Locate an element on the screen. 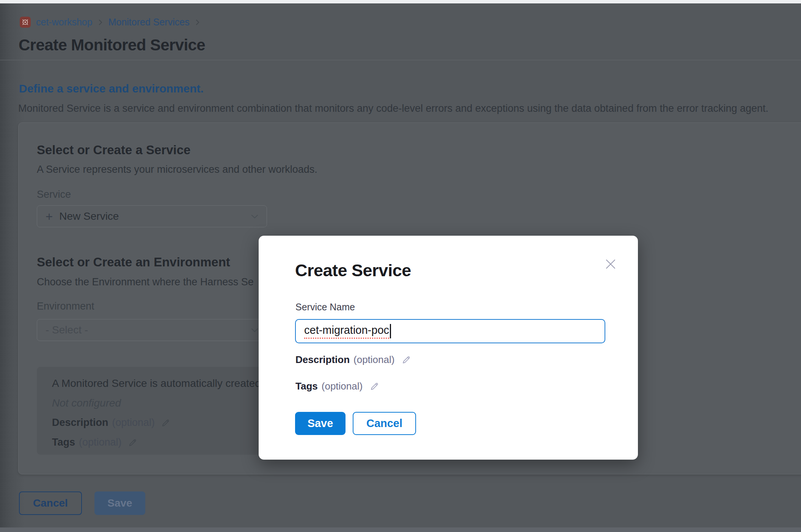 This screenshot has width=801, height=532. intro-heading: Define a service and environment. is located at coordinates (112, 89).